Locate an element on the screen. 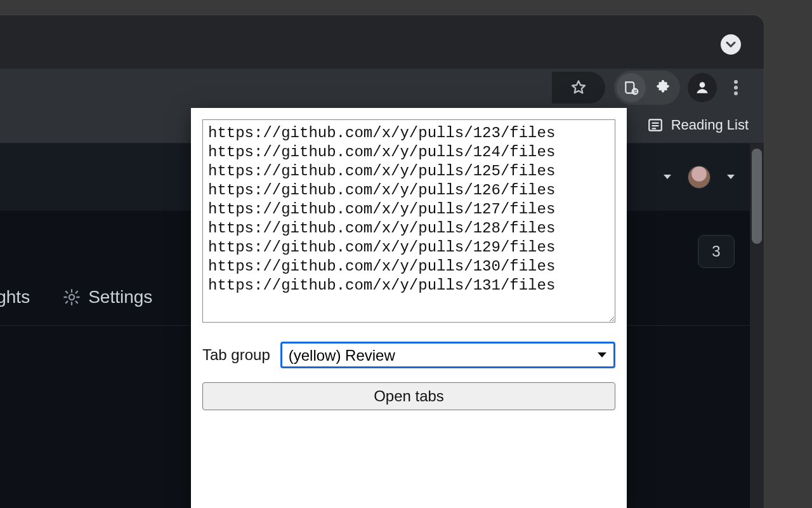 This screenshot has height=508, width=812. gear-icon is located at coordinates (72, 297).